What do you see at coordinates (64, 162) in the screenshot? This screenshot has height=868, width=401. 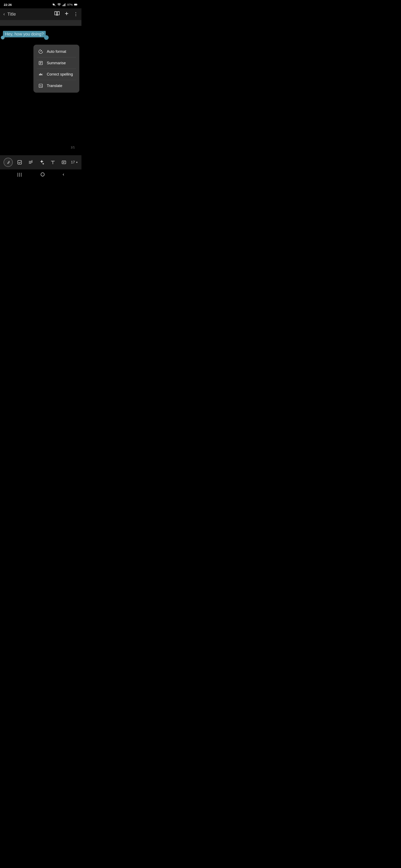 I see `textbox-button` at bounding box center [64, 162].